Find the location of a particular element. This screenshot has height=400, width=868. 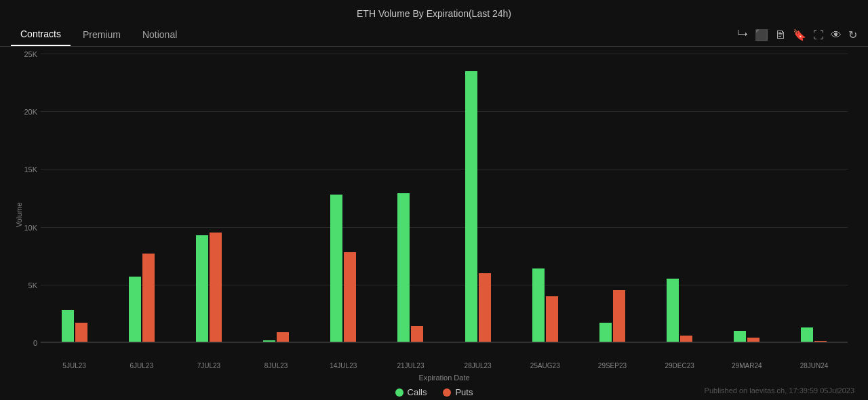

x-tick-label: 21JUL23 is located at coordinates (411, 366).